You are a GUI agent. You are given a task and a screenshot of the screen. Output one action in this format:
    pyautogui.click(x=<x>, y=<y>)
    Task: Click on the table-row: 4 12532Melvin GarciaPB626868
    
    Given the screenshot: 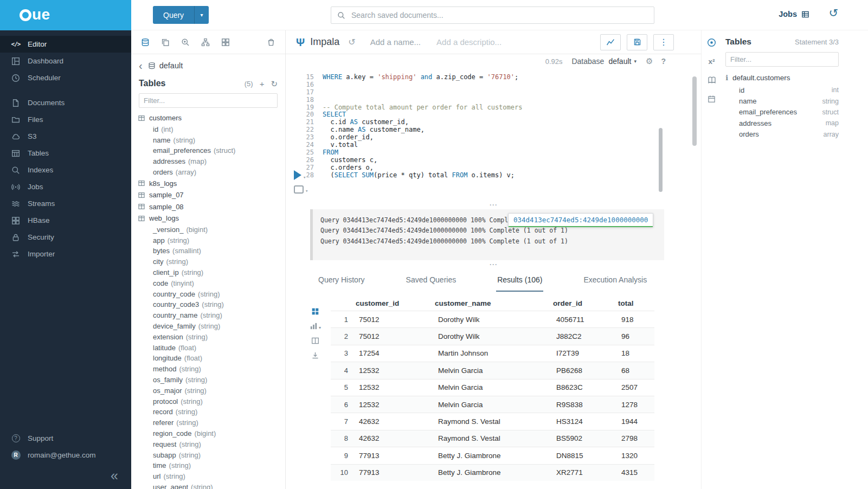 What is the action you would take?
    pyautogui.click(x=492, y=370)
    